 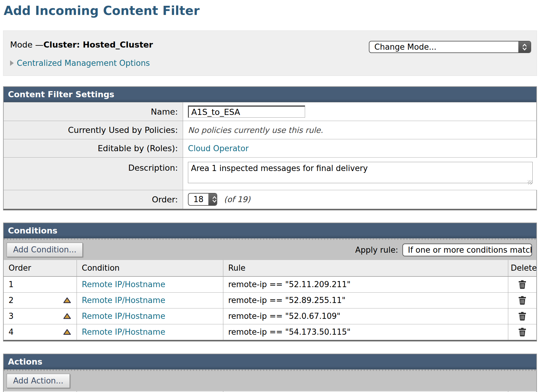 I want to click on name-row: Name:, so click(x=270, y=112).